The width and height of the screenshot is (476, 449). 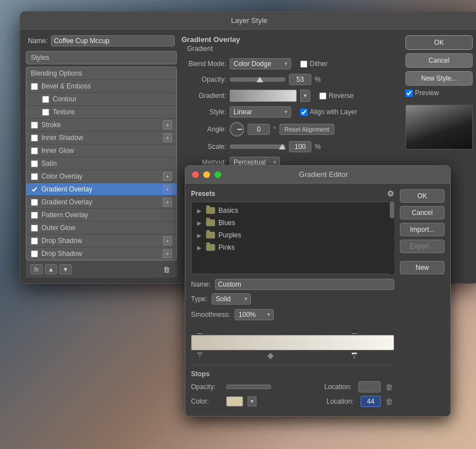 I want to click on gradient-overlay-2-add-btn: +, so click(x=167, y=202).